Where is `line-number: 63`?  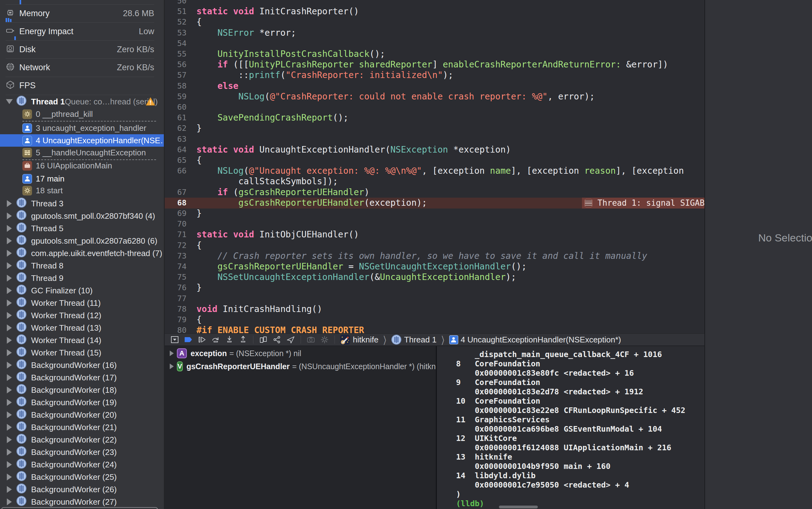 line-number: 63 is located at coordinates (179, 139).